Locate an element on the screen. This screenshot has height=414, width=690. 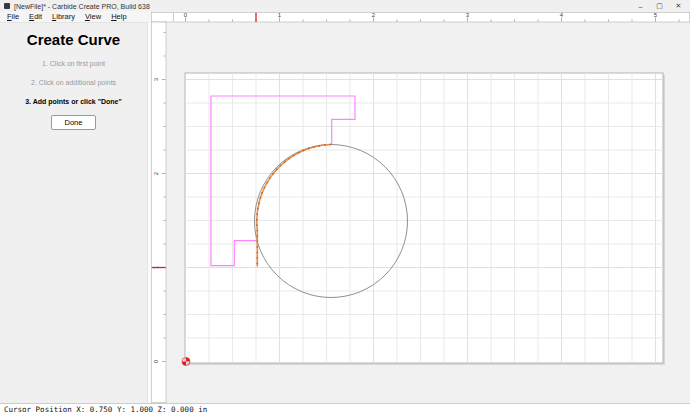
step-instruction-2: 2. Click on additional points is located at coordinates (74, 82).